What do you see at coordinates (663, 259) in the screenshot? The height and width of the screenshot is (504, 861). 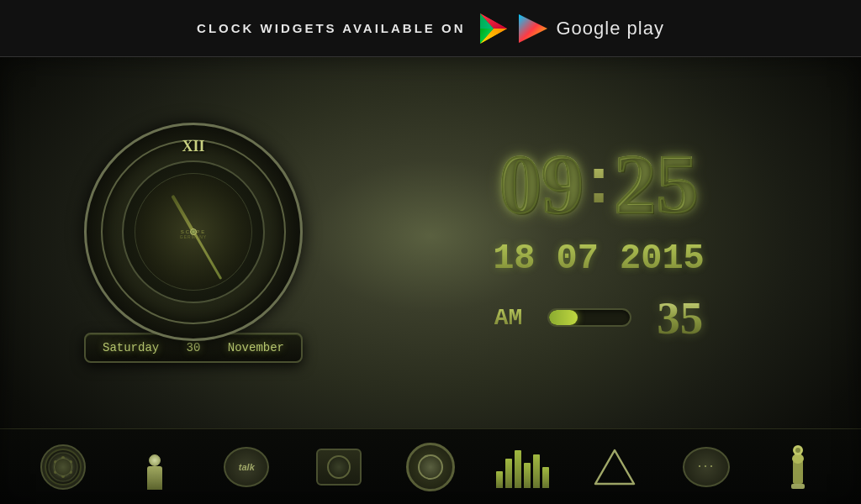 I see `digital-year: 2015` at bounding box center [663, 259].